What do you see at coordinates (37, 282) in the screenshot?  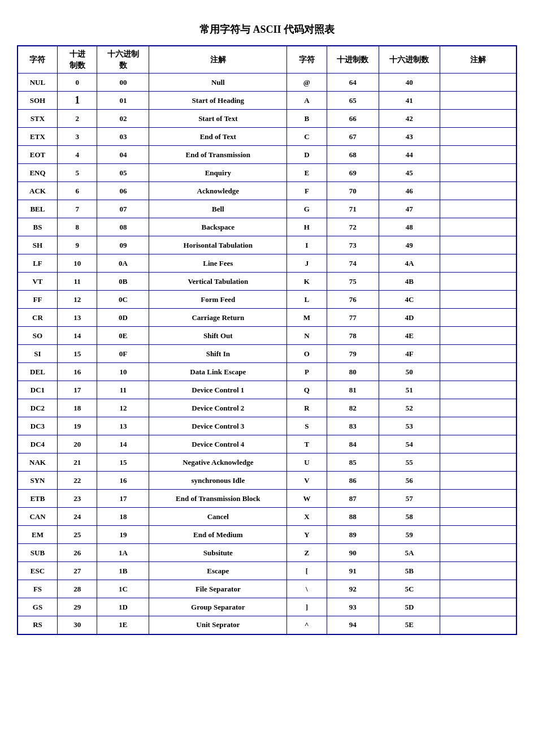 I see `cell-sym: VT` at bounding box center [37, 282].